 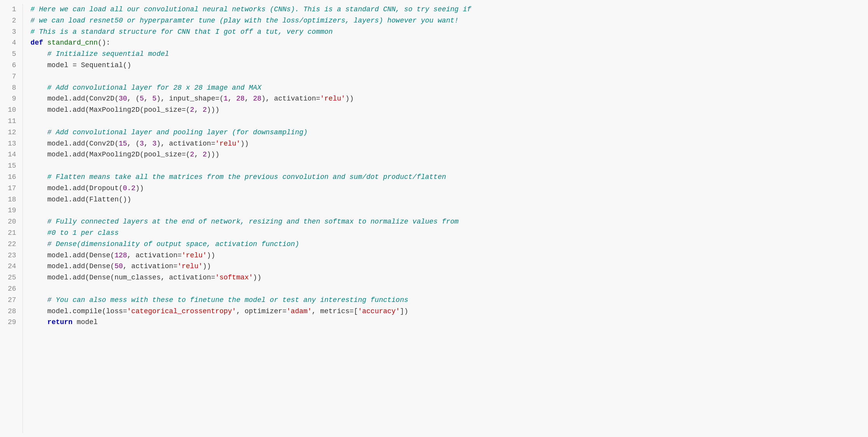 What do you see at coordinates (445, 189) in the screenshot?
I see `code-line: model.add(Dropout(0.2))` at bounding box center [445, 189].